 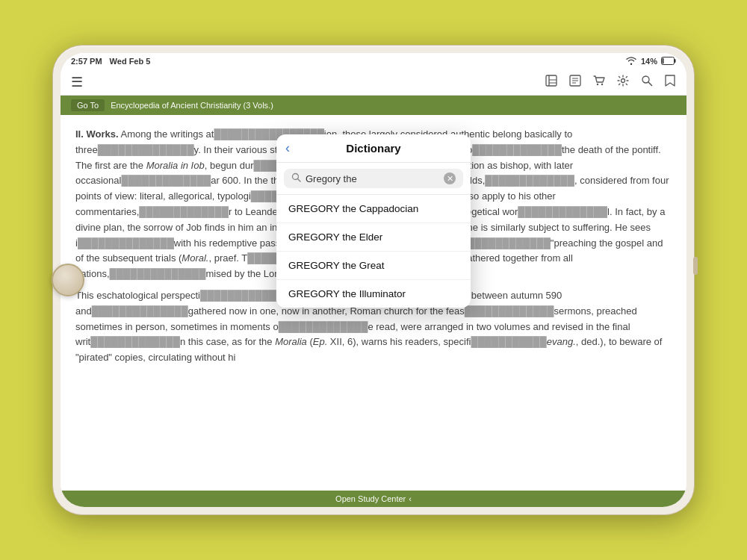 What do you see at coordinates (374, 209) in the screenshot?
I see `dict-result-cappadocian: GREGORY the Cappadocian` at bounding box center [374, 209].